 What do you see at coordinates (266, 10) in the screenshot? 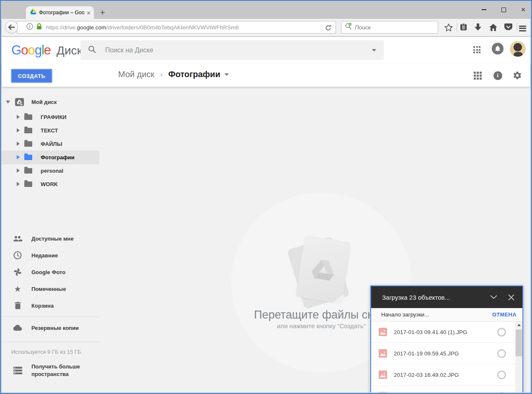
I see `titlebar: Фотографии – Google Диск × + ×` at bounding box center [266, 10].